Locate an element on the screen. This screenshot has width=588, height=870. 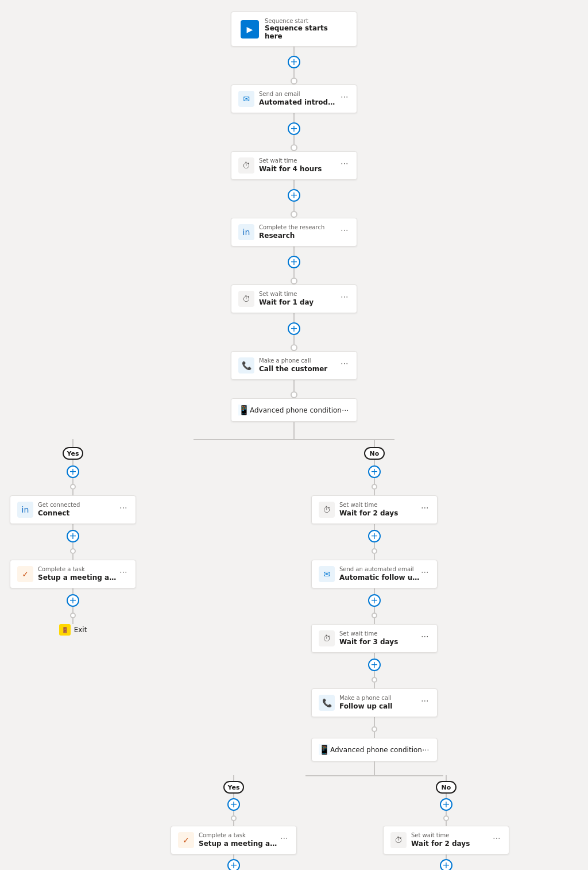
condition1-content: Advanced phone condition is located at coordinates (296, 410).